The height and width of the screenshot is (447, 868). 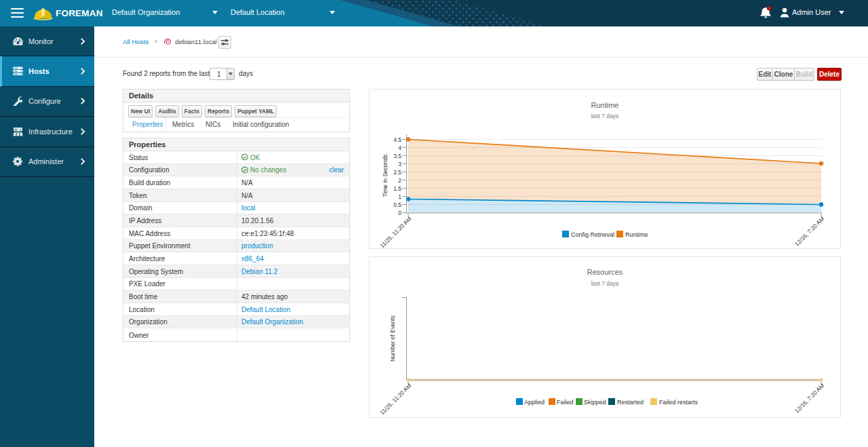 I want to click on svg-text: 4.5, so click(x=397, y=140).